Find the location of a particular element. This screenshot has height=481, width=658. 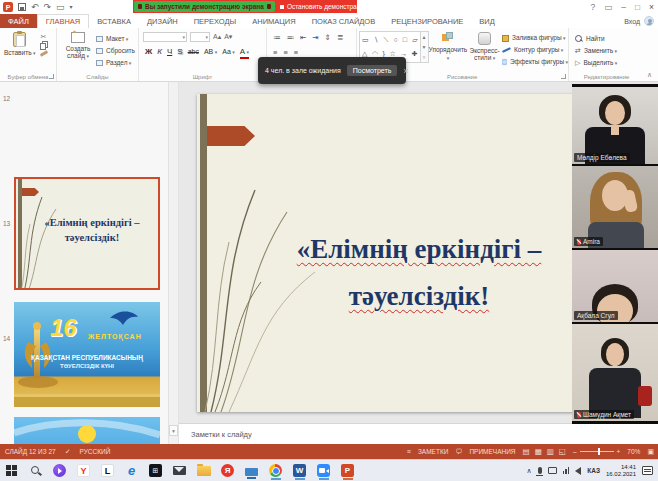

taskbar-zoom is located at coordinates (324, 471).